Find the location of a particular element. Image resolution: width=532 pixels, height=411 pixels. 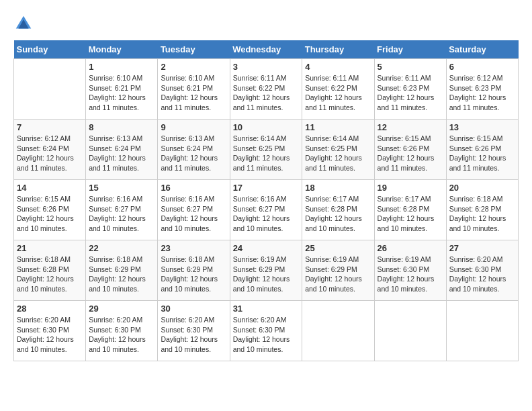

calendar-day-cell: 13Sunrise: 6:15 AM Sunset: 6:26 PM Dayli… is located at coordinates (482, 150).